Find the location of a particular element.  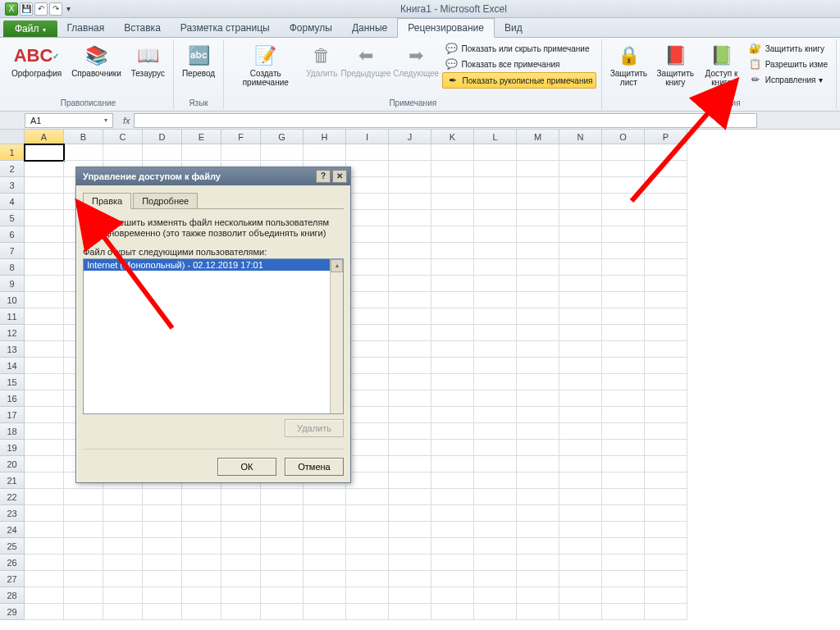

cell-L14 is located at coordinates (495, 366).